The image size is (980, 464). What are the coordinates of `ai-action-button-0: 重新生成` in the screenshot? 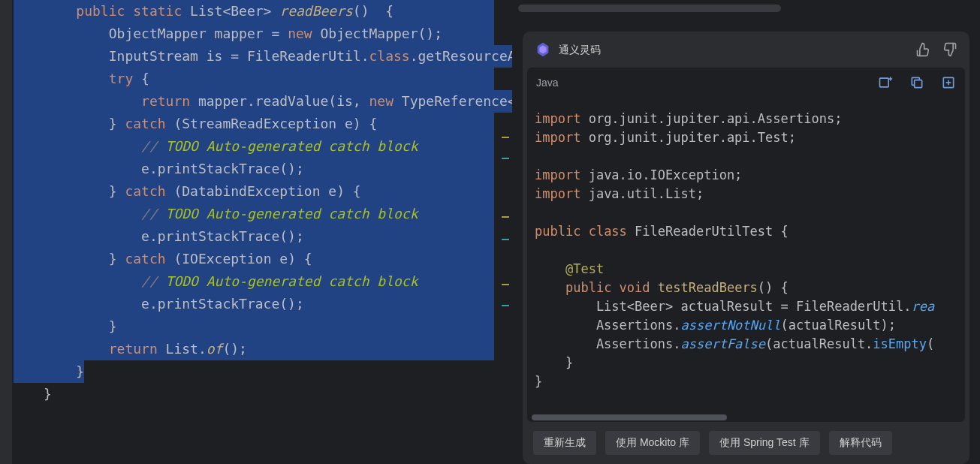 It's located at (565, 443).